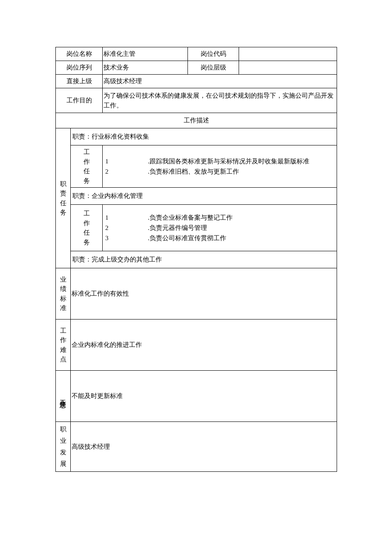  Describe the element at coordinates (145, 54) in the screenshot. I see `position-name-value: 标准化主管` at that location.